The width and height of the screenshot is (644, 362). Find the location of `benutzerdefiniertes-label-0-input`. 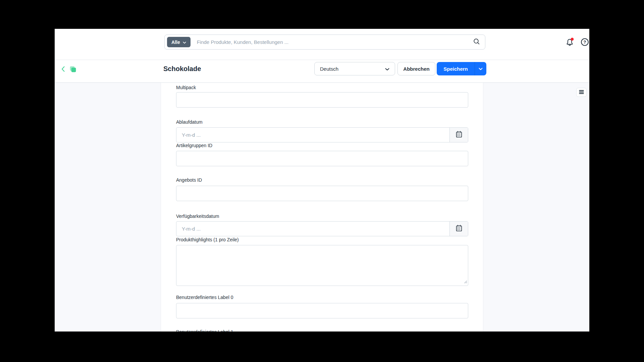

benutzerdefiniertes-label-0-input is located at coordinates (322, 311).